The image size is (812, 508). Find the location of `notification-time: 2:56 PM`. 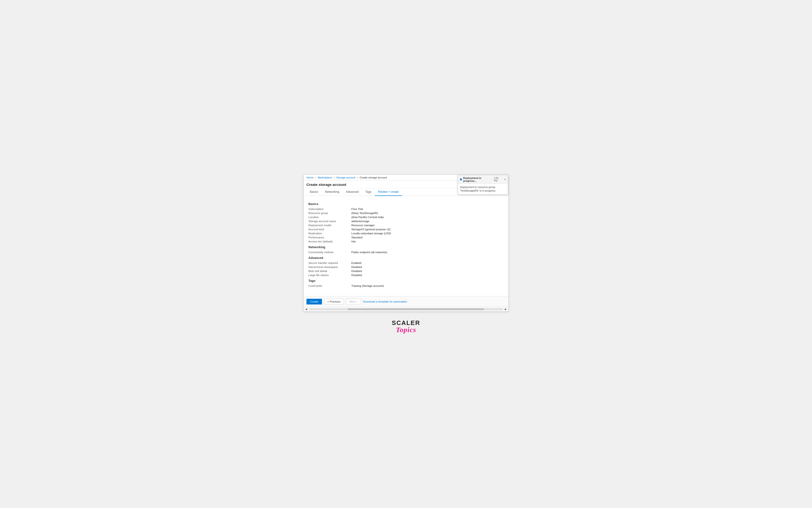

notification-time: 2:56 PM is located at coordinates (498, 179).